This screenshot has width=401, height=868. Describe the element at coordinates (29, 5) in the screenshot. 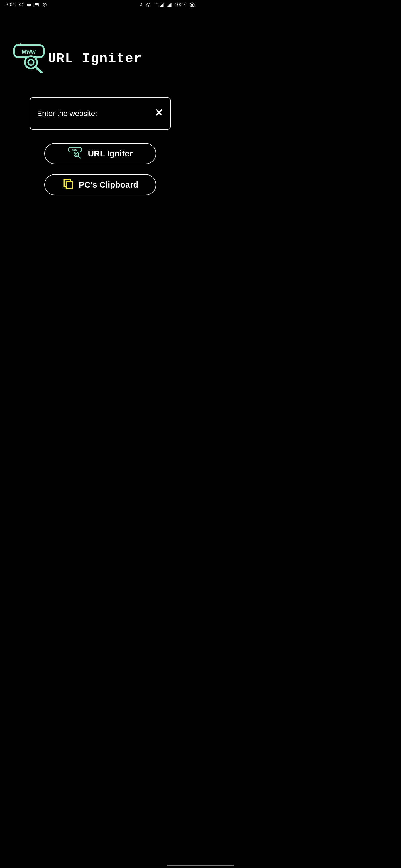

I see `discord-icon` at that location.